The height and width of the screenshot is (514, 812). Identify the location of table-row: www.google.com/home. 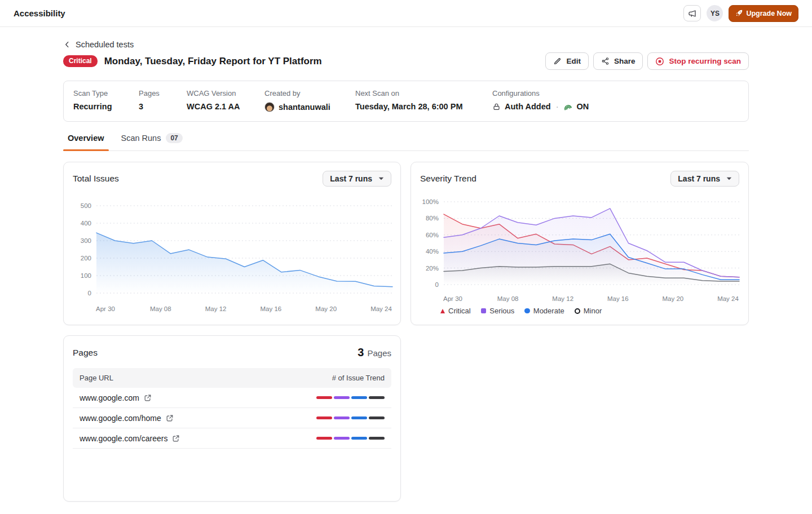
(232, 418).